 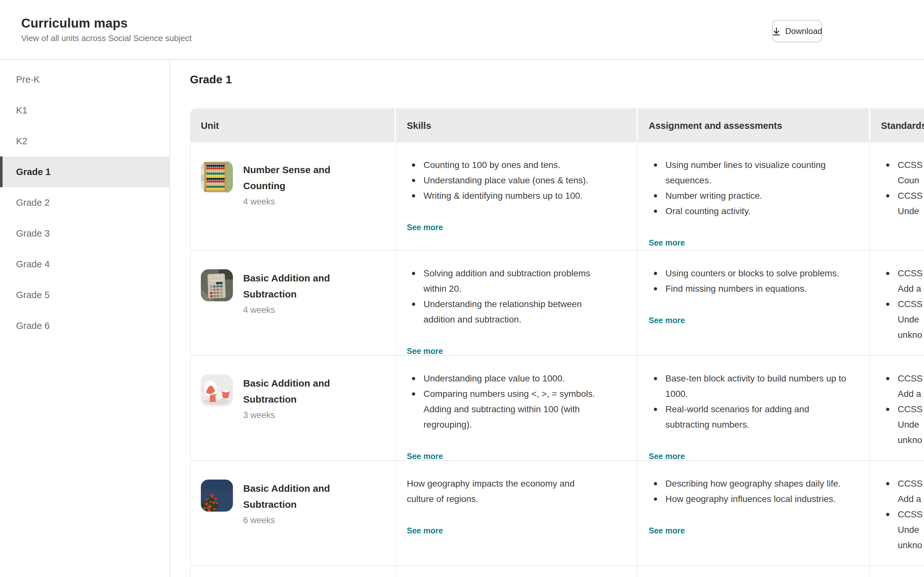 What do you see at coordinates (507, 296) in the screenshot?
I see `skills-cell-list: Solving addition and subtraction problem…` at bounding box center [507, 296].